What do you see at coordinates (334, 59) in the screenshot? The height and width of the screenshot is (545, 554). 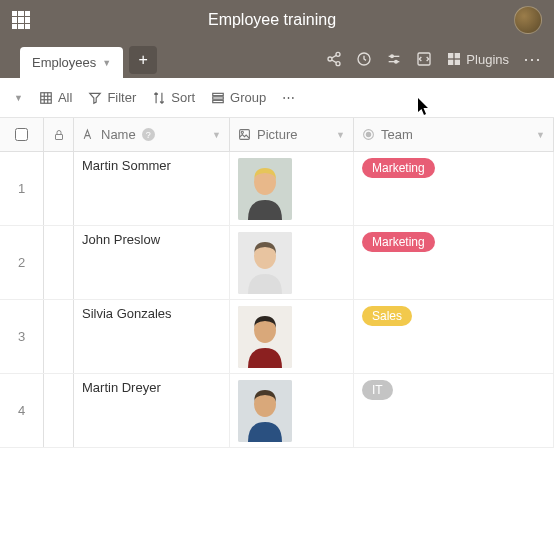 I see `share-icon` at bounding box center [334, 59].